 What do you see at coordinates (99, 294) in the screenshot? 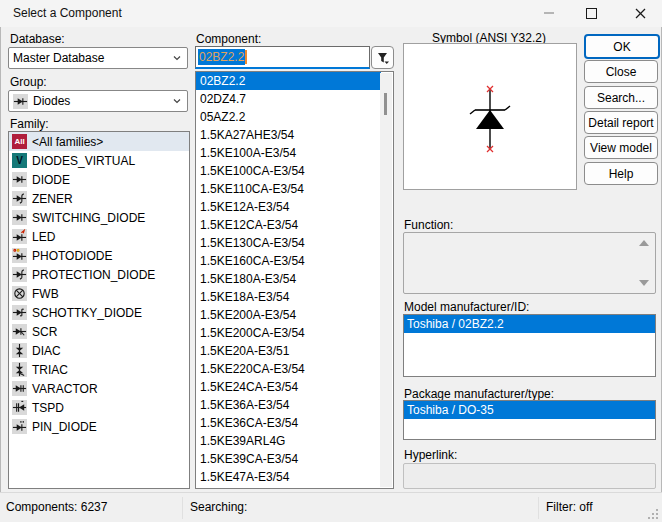
I see `family-item-fwb: FWB` at bounding box center [99, 294].